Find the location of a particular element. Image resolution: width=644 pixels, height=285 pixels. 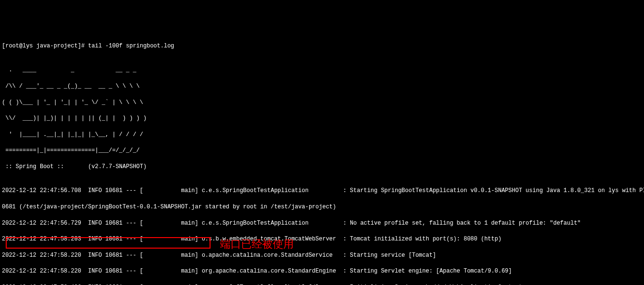

annotation-label: 端口已经被使用 is located at coordinates (257, 244).